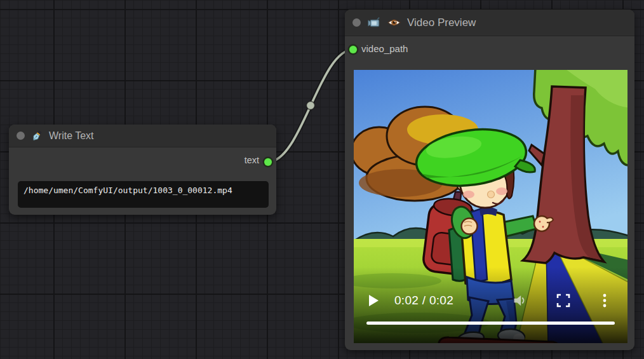 This screenshot has width=644, height=359. I want to click on node-header: Video Preview, so click(490, 23).